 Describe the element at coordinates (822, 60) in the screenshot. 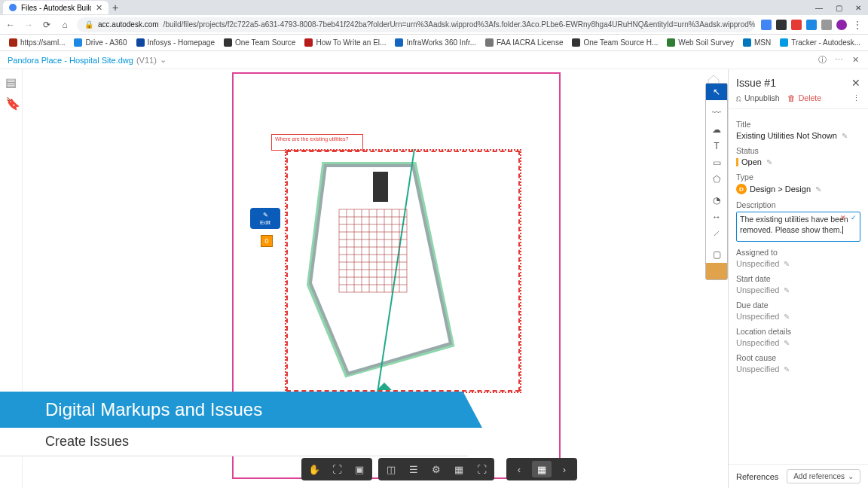

I see `info-icon: ⓘ` at that location.